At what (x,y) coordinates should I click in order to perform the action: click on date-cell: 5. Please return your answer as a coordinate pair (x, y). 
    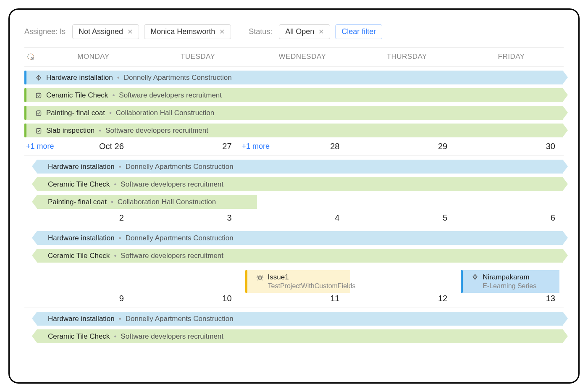
    Looking at the image, I should click on (402, 218).